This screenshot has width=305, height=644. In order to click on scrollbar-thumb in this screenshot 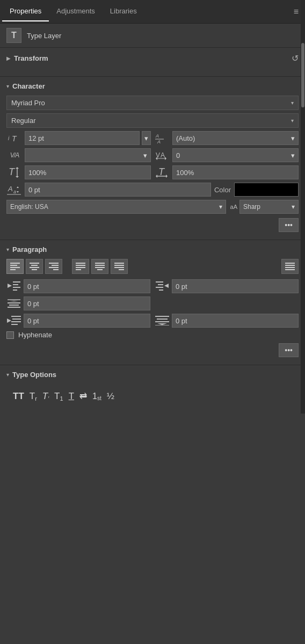, I will do `click(303, 75)`.